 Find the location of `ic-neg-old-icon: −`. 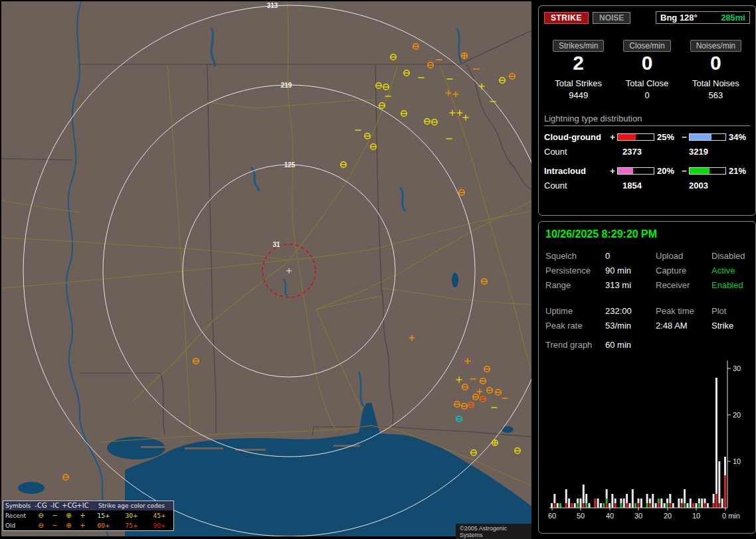

ic-neg-old-icon: − is located at coordinates (54, 526).